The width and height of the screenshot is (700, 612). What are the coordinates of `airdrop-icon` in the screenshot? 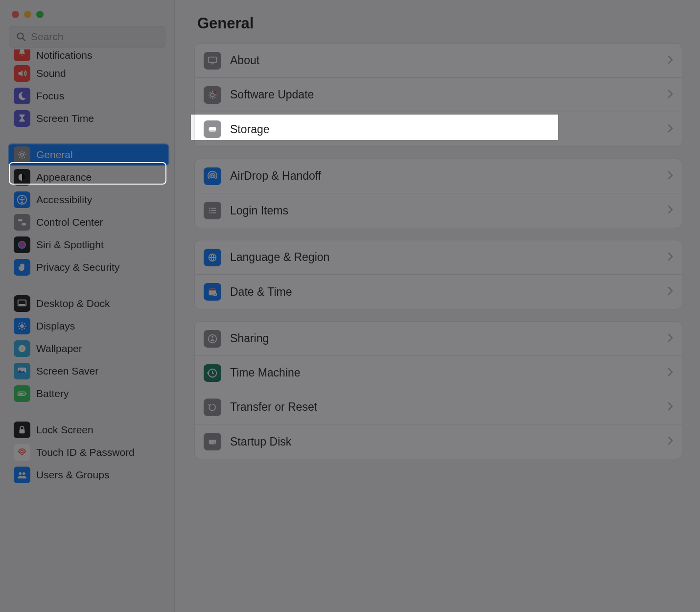 It's located at (212, 176).